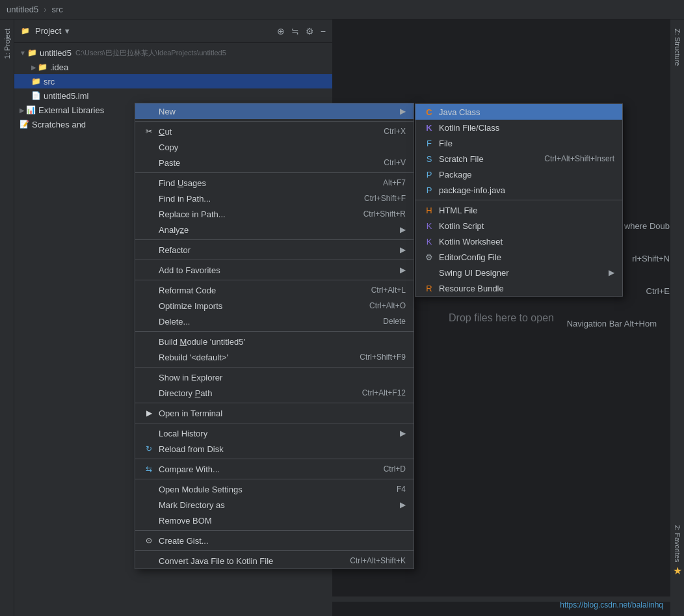 The height and width of the screenshot is (616, 684). What do you see at coordinates (257, 306) in the screenshot?
I see `optimize-label: Optimize Imports` at bounding box center [257, 306].